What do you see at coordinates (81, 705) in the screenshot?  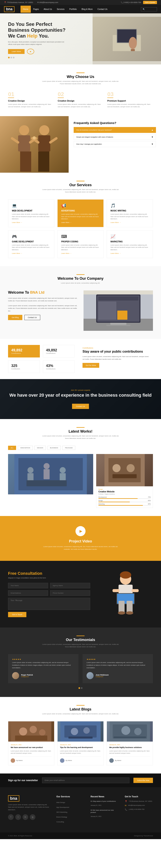 I see `blogs-accent` at bounding box center [81, 705].